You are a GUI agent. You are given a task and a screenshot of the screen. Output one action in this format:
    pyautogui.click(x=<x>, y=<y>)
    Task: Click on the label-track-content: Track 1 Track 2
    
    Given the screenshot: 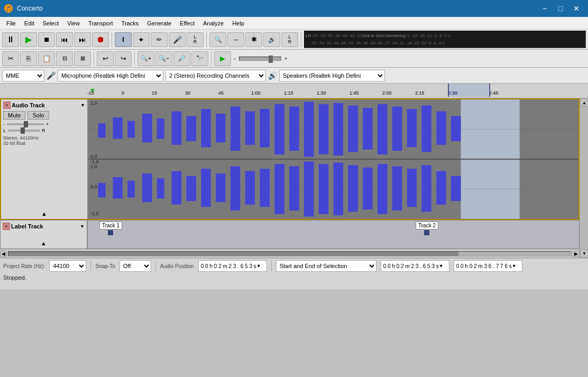 What is the action you would take?
    pyautogui.click(x=333, y=235)
    